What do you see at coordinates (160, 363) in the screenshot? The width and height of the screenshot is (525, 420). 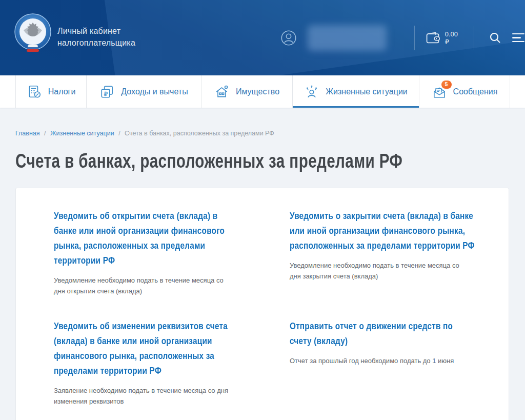 I see `action-notify-details-change: Уведомить об изменении реквизитов счета …` at bounding box center [160, 363].